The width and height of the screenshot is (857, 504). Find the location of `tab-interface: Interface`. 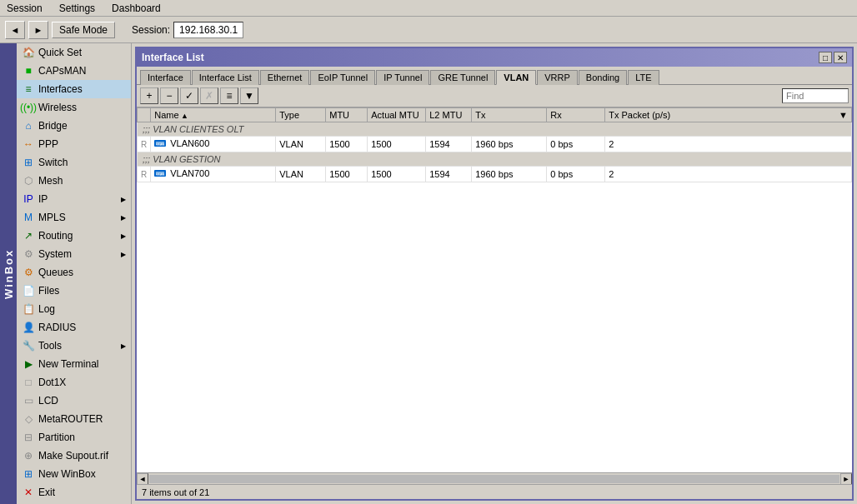

tab-interface: Interface is located at coordinates (165, 77).